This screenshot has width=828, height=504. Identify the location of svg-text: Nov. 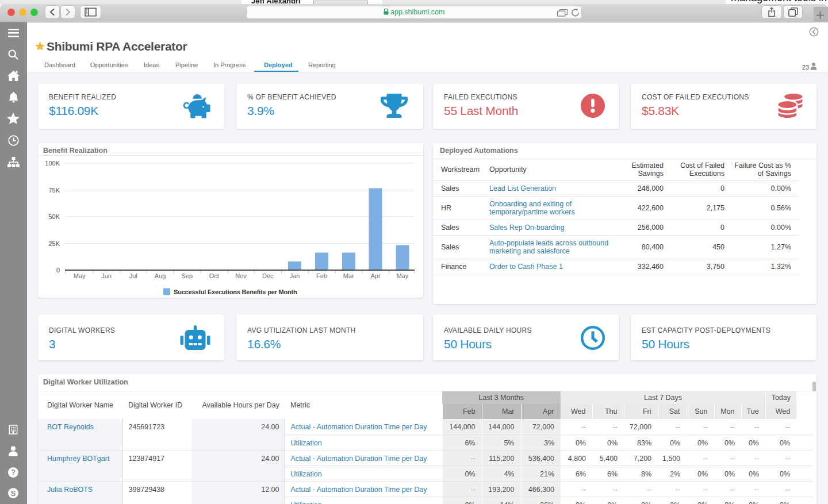
(241, 276).